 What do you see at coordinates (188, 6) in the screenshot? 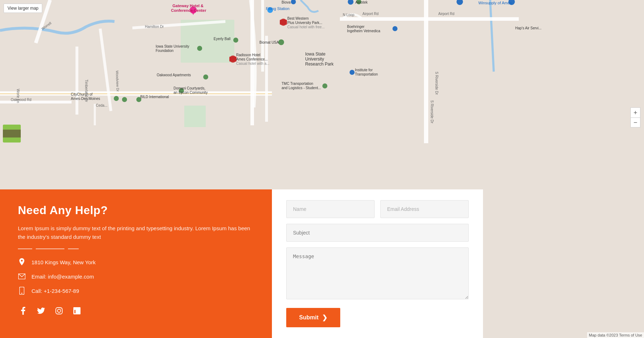
I see `svg-text: Gateway Hotel &` at bounding box center [188, 6].